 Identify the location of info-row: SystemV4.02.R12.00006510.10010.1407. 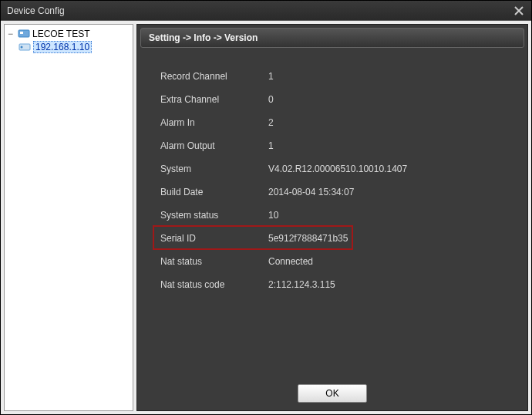
(340, 169).